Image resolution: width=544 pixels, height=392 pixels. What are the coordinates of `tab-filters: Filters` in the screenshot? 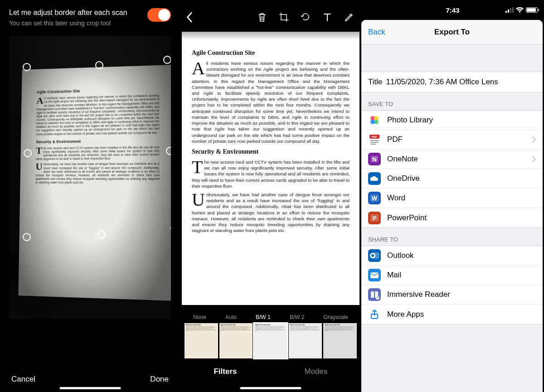 It's located at (225, 372).